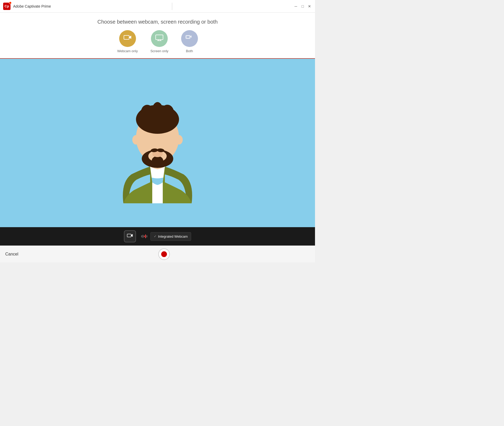 This screenshot has height=426, width=504. Describe the element at coordinates (173, 237) in the screenshot. I see `webcam-name-label: Integrated Webcam` at that location.